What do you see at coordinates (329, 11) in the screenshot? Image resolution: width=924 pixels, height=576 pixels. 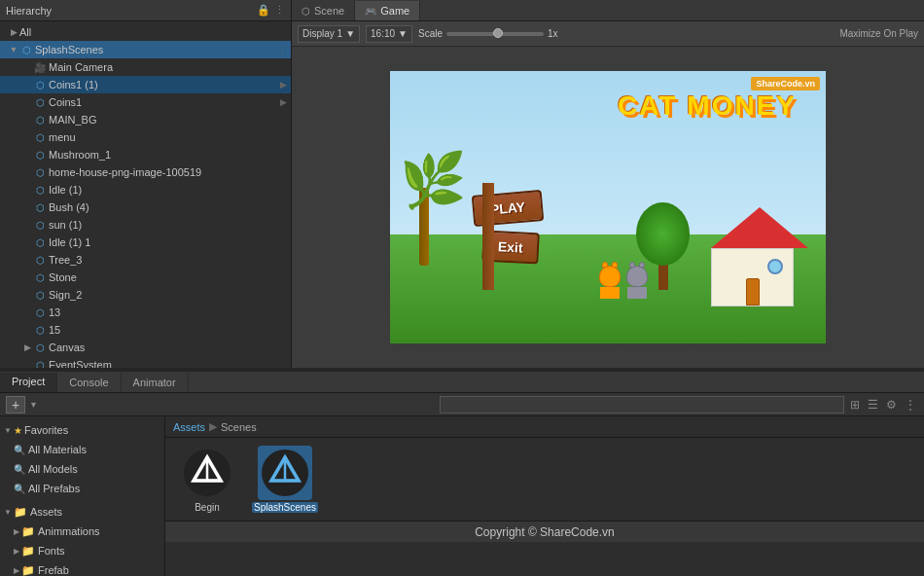 I see `tab-scene-label: Scene` at bounding box center [329, 11].